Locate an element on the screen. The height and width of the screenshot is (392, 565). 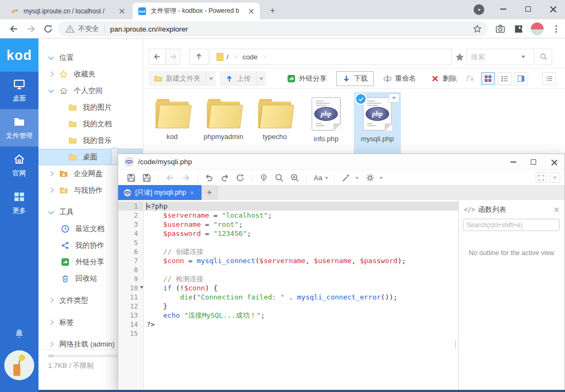
editor-minimize-button is located at coordinates (513, 162).